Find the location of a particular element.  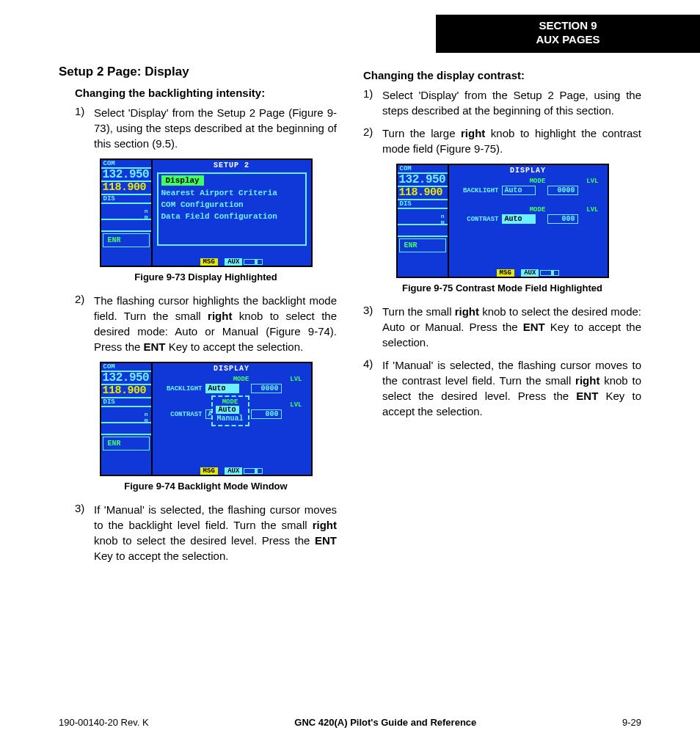

footer-pagenum: 9-29 is located at coordinates (632, 722).